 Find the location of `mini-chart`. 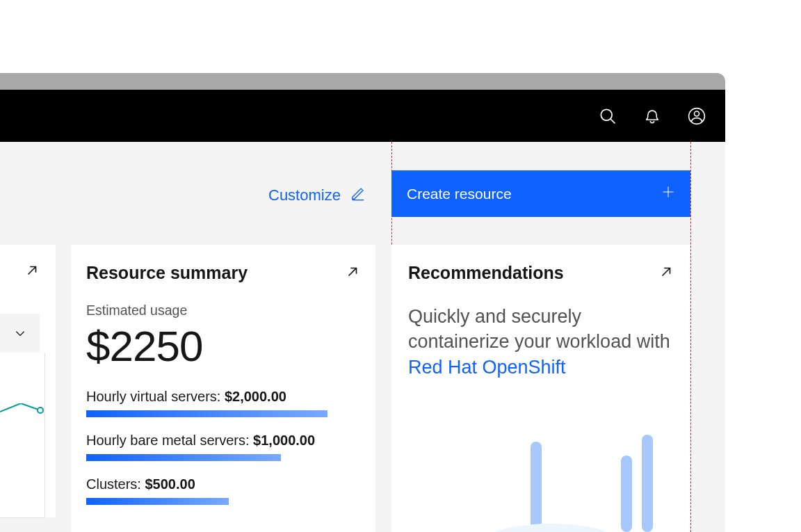

mini-chart is located at coordinates (22, 435).